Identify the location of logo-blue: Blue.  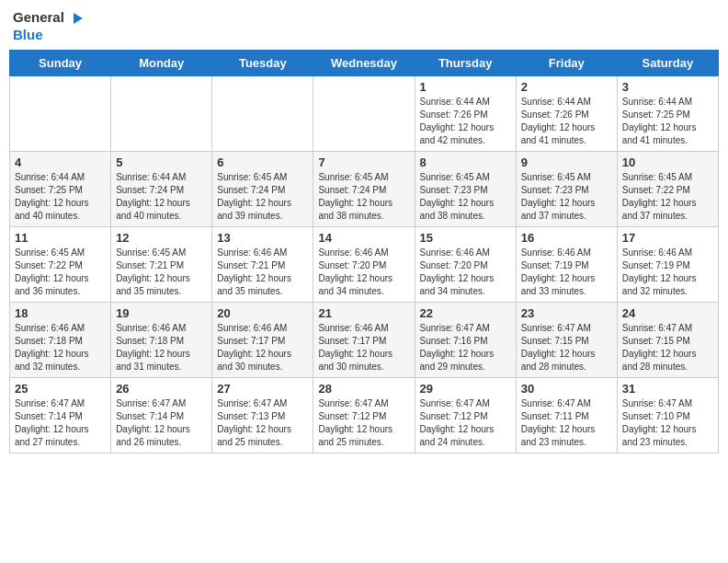
(28, 35).